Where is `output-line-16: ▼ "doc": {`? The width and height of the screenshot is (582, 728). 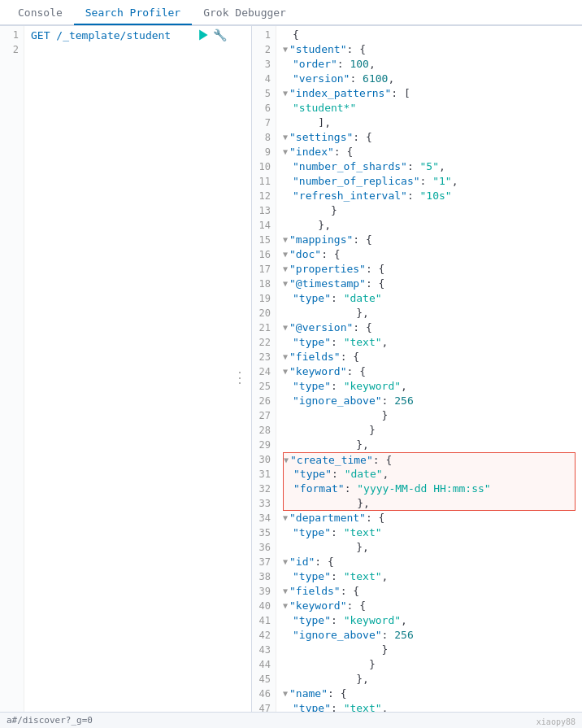
output-line-16: ▼ "doc": { is located at coordinates (429, 255).